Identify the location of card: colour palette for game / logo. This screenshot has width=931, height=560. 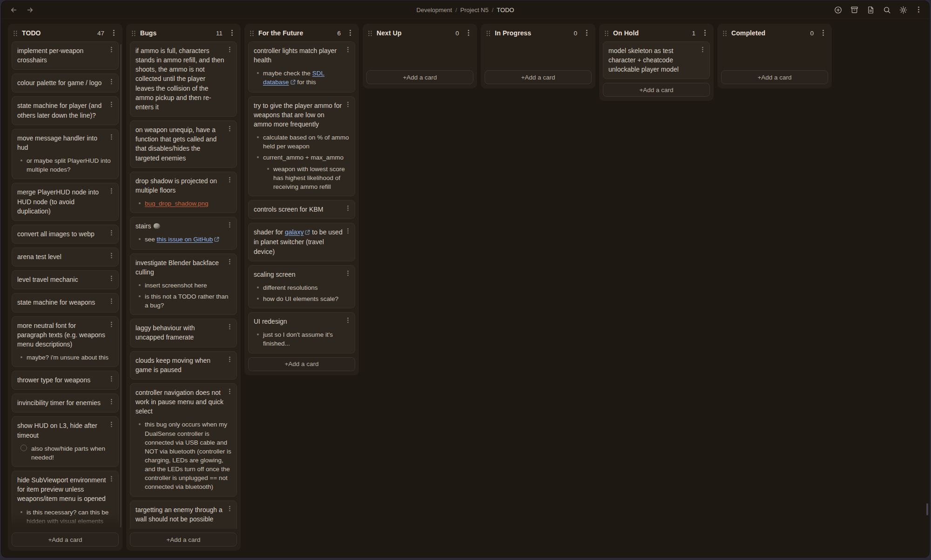
(65, 83).